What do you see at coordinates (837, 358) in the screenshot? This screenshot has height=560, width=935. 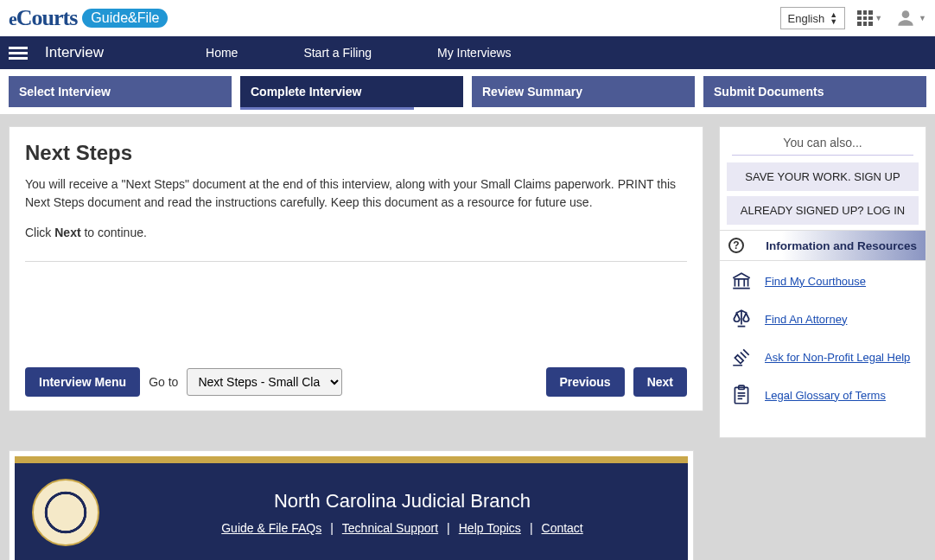 I see `resource-link-legalhelp: Ask for Non-Profit Legal Help` at bounding box center [837, 358].